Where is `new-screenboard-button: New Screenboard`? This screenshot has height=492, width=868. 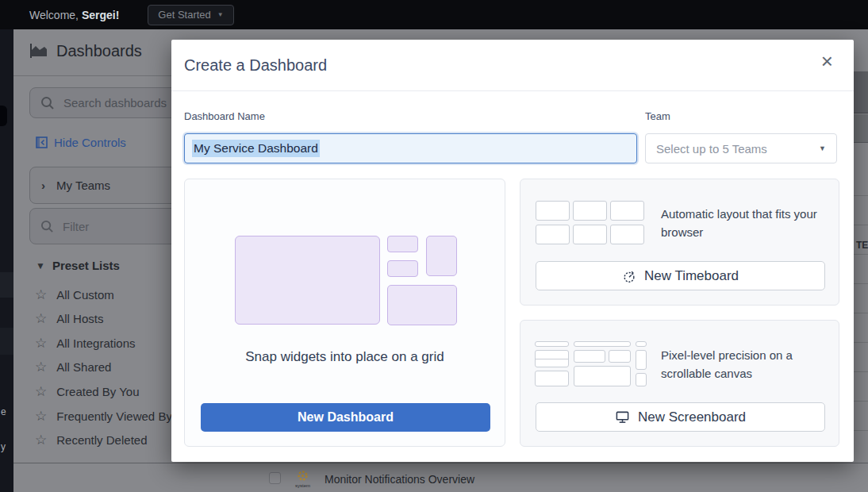 new-screenboard-button: New Screenboard is located at coordinates (681, 417).